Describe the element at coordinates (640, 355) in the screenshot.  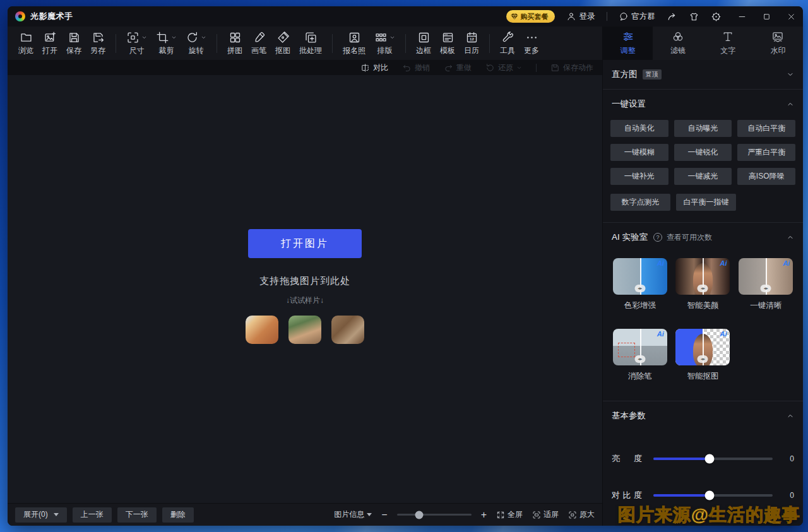
I see `ai-card-eraser-pen: Ai ◂▸ 消除笔` at that location.